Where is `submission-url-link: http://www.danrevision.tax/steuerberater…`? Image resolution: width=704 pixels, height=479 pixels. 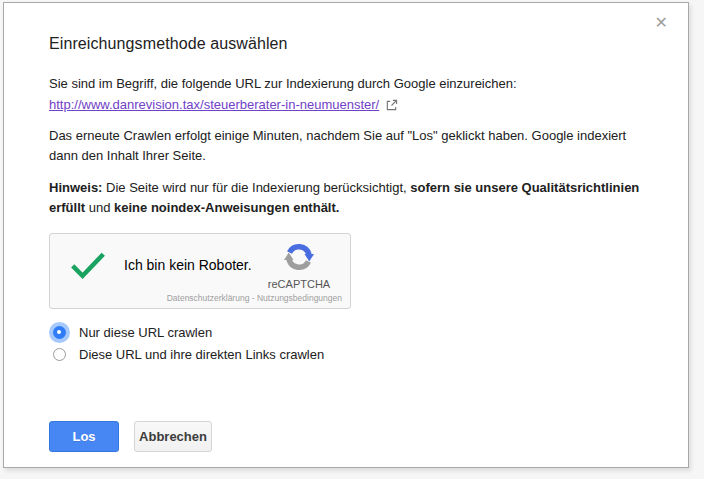 submission-url-link: http://www.danrevision.tax/steuerberater… is located at coordinates (214, 104).